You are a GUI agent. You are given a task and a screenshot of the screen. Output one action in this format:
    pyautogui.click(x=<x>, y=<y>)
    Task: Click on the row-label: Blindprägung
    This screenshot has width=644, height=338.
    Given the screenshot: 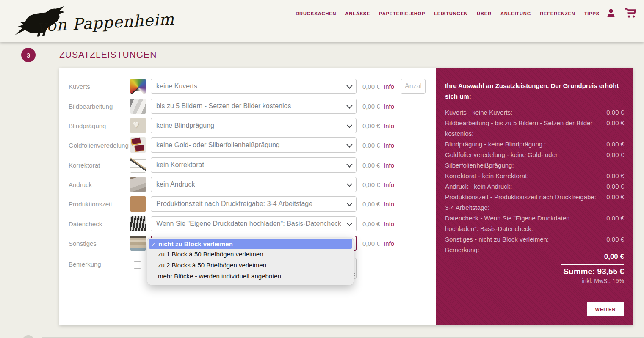 What is the action you would take?
    pyautogui.click(x=98, y=126)
    